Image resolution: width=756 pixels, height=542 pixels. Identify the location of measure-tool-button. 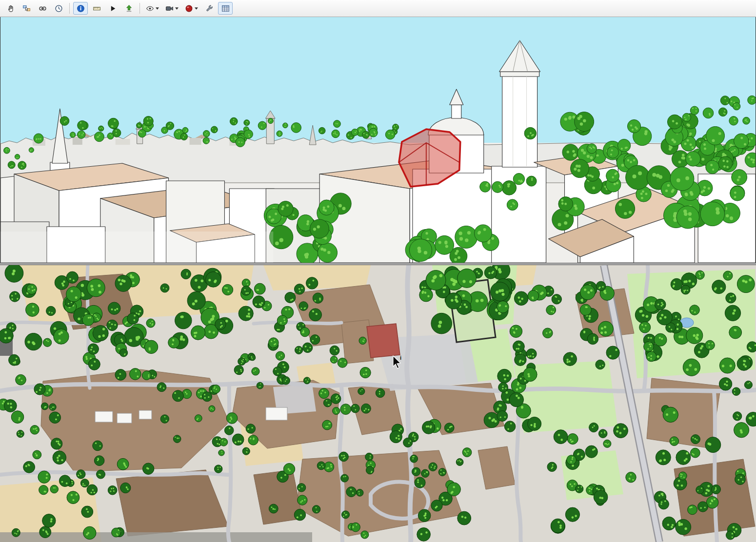
(97, 8).